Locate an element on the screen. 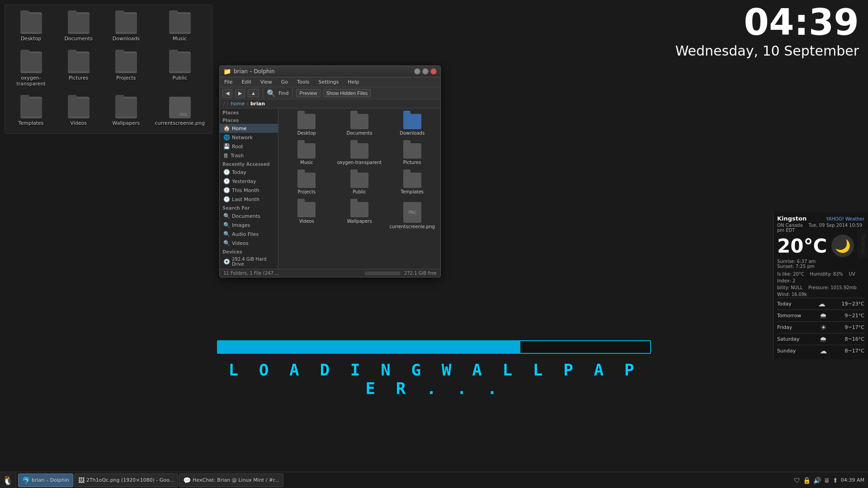 The image size is (868, 488). sidebar-item-trash: 🗑Trash is located at coordinates (249, 155).